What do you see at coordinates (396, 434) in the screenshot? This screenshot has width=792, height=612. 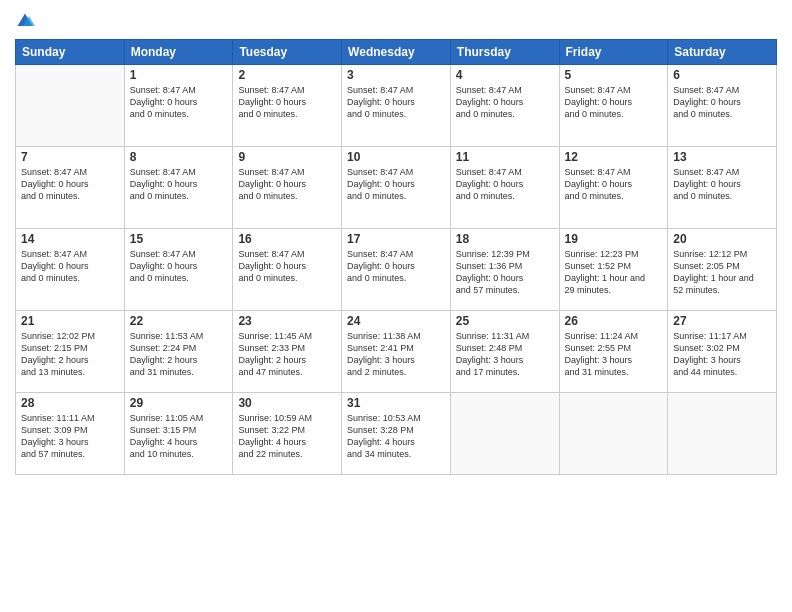 I see `calendar-week-row: 28Sunrise: 11:11 AMSunset: 3:09 PMDaylig…` at bounding box center [396, 434].